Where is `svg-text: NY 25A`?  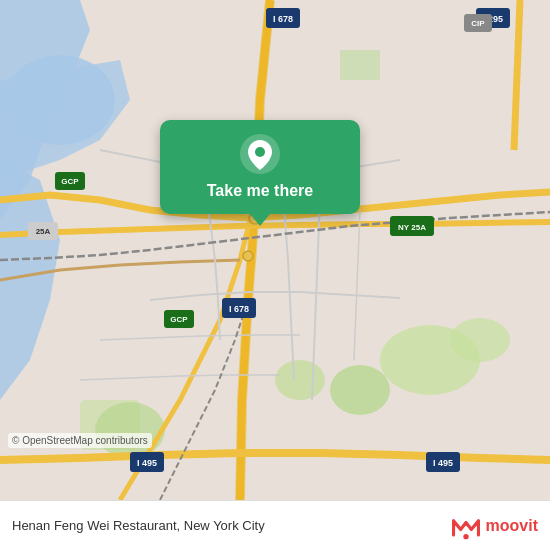
svg-text: NY 25A is located at coordinates (412, 228).